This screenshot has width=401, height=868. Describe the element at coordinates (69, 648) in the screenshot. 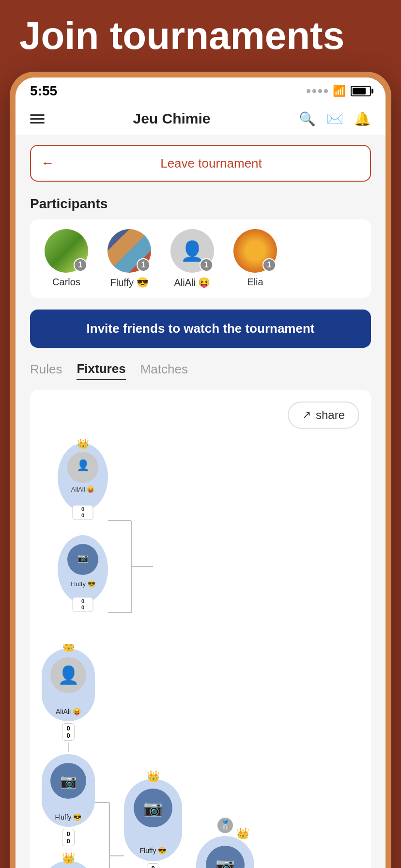

I see `crown-aliali: 👑` at that location.